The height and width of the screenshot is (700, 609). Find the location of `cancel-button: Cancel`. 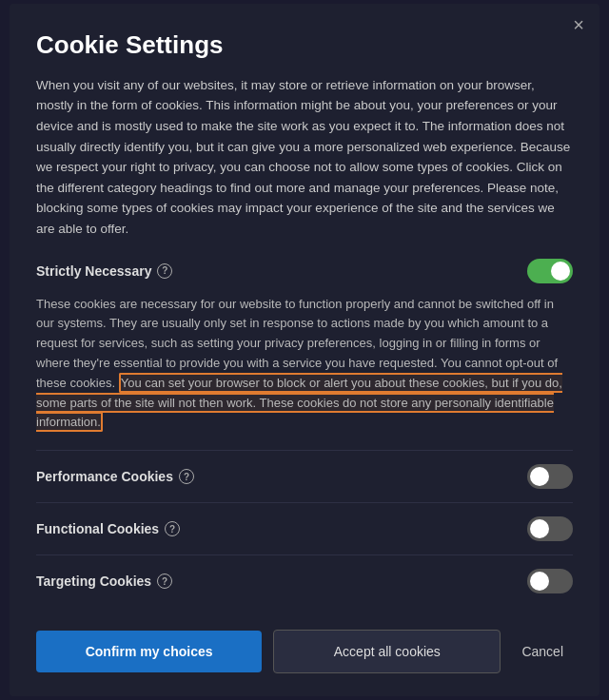

cancel-button: Cancel is located at coordinates (542, 651).